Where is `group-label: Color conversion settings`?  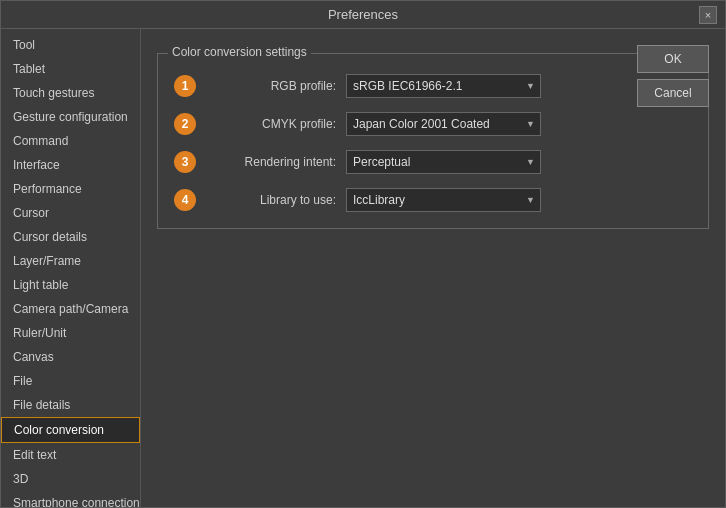 group-label: Color conversion settings is located at coordinates (240, 52).